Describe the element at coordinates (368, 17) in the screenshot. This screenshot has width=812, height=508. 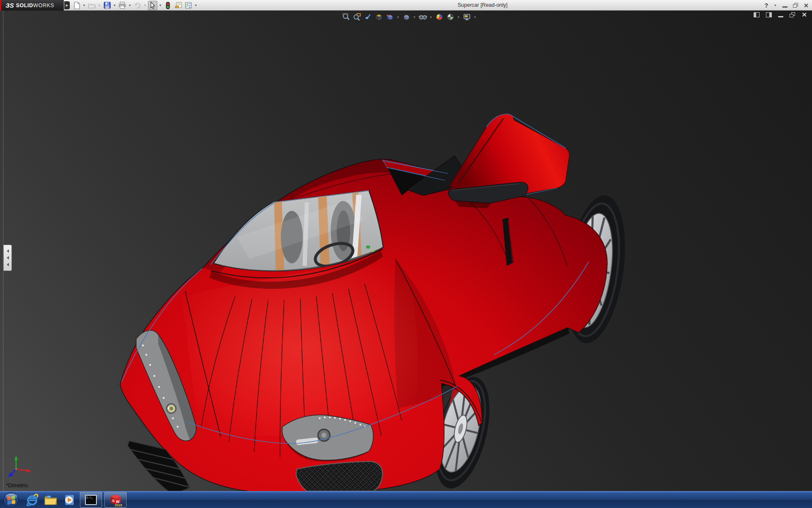
I see `previous-view-icon` at that location.